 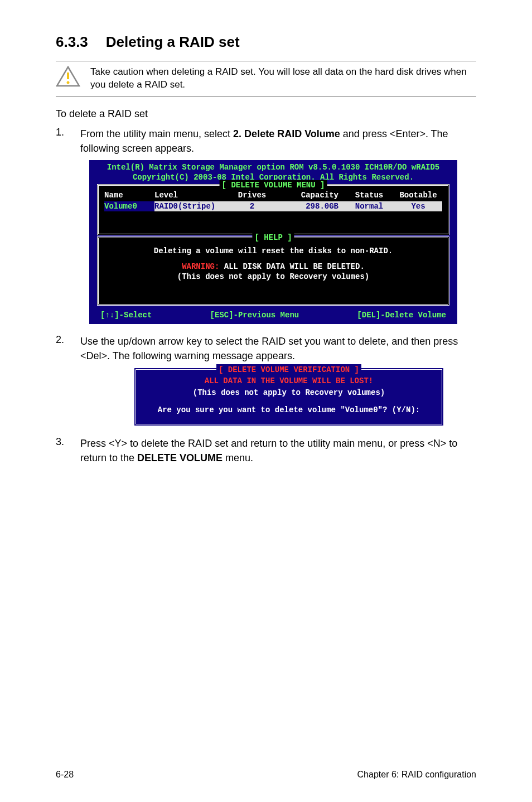 I want to click on row-name: Volume0, so click(x=129, y=206).